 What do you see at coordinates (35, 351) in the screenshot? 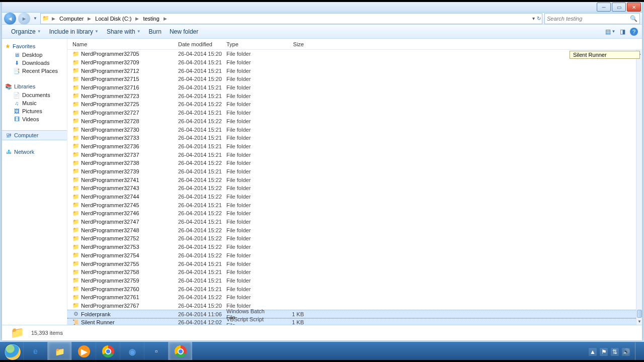
I see `taskbar-item-ie: e` at bounding box center [35, 351].